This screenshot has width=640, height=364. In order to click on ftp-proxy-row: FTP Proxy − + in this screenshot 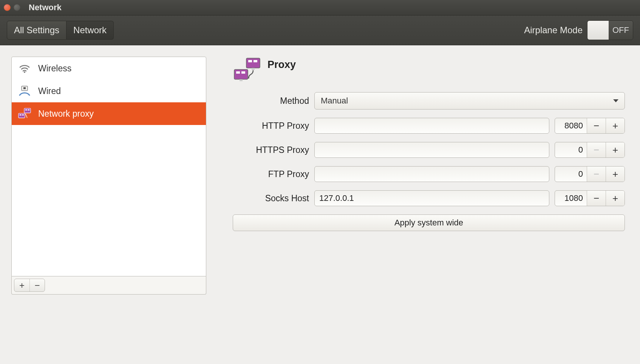, I will do `click(429, 174)`.